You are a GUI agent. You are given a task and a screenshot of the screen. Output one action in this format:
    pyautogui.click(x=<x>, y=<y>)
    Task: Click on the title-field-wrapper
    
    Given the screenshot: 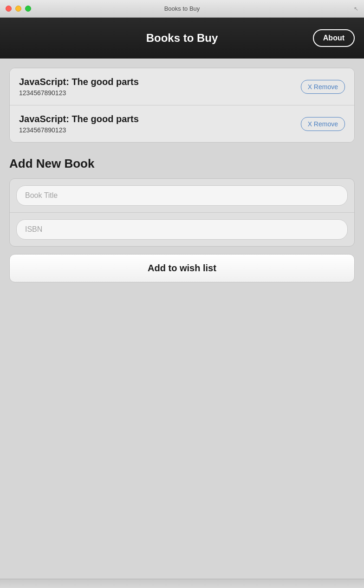 What is the action you would take?
    pyautogui.click(x=182, y=196)
    